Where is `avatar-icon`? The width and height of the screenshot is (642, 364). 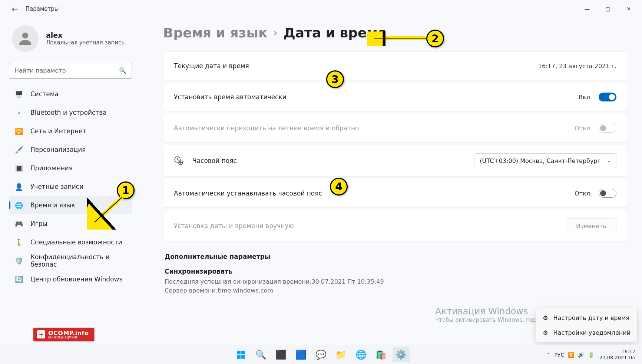 avatar-icon is located at coordinates (25, 39).